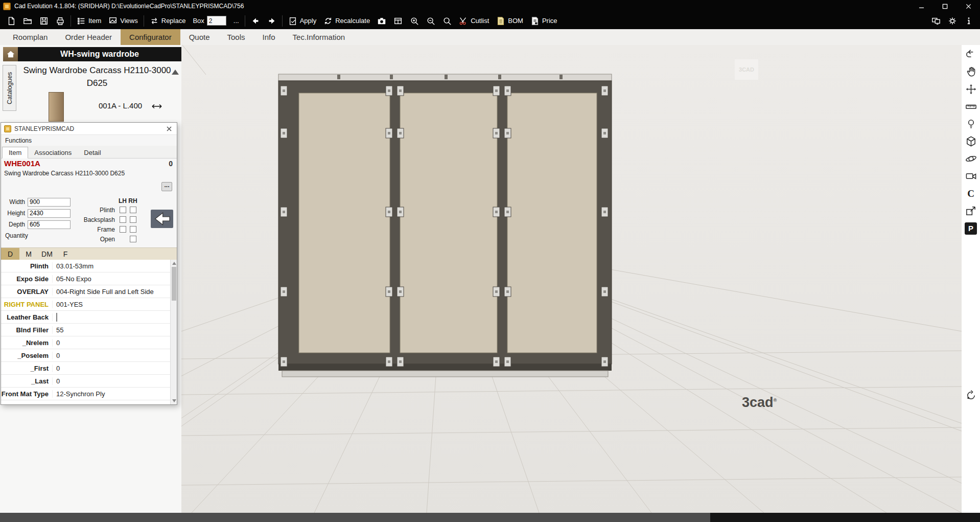 Image resolution: width=980 pixels, height=522 pixels. Describe the element at coordinates (60, 21) in the screenshot. I see `print-button` at that location.